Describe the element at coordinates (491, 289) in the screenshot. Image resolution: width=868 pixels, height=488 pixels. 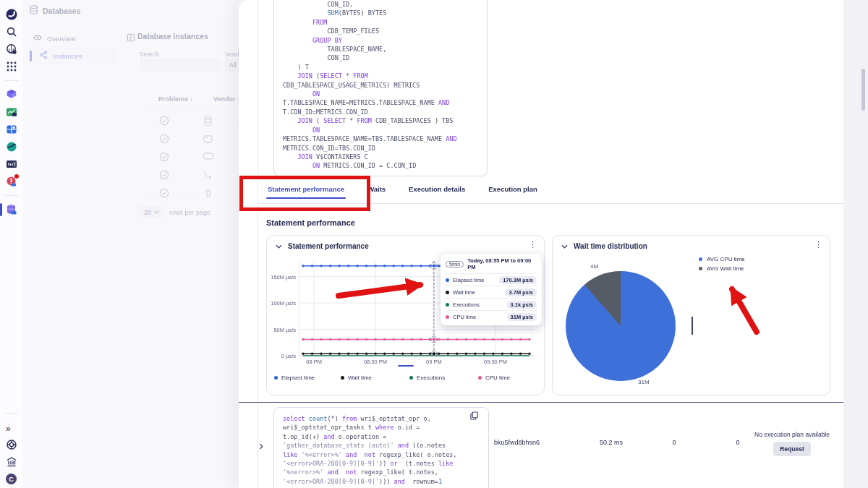
I see `chart-tooltip: 5min Today, 08:55 PM to 09:00 PM Elapsed…` at that location.